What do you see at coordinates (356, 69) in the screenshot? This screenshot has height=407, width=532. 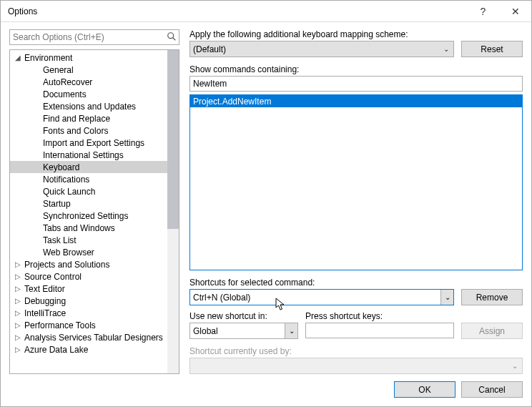 I see `show-commands-label: Show commands containing:` at bounding box center [356, 69].